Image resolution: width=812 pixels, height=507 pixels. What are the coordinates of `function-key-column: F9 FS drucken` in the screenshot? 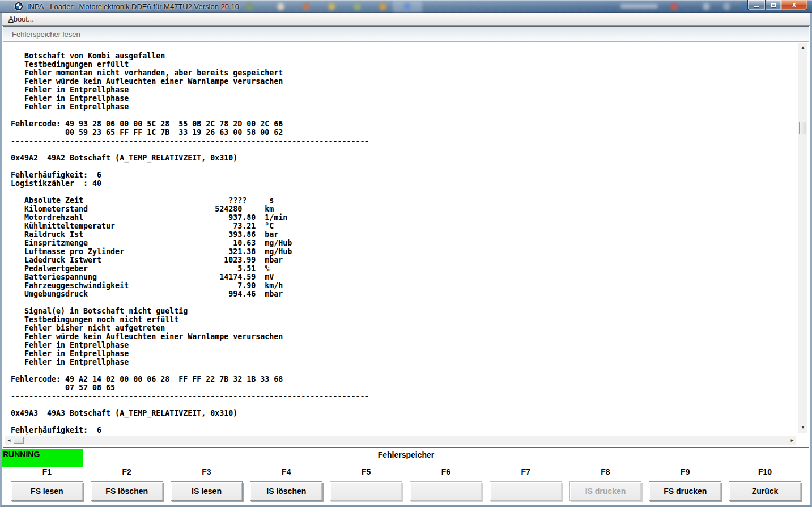 It's located at (685, 484).